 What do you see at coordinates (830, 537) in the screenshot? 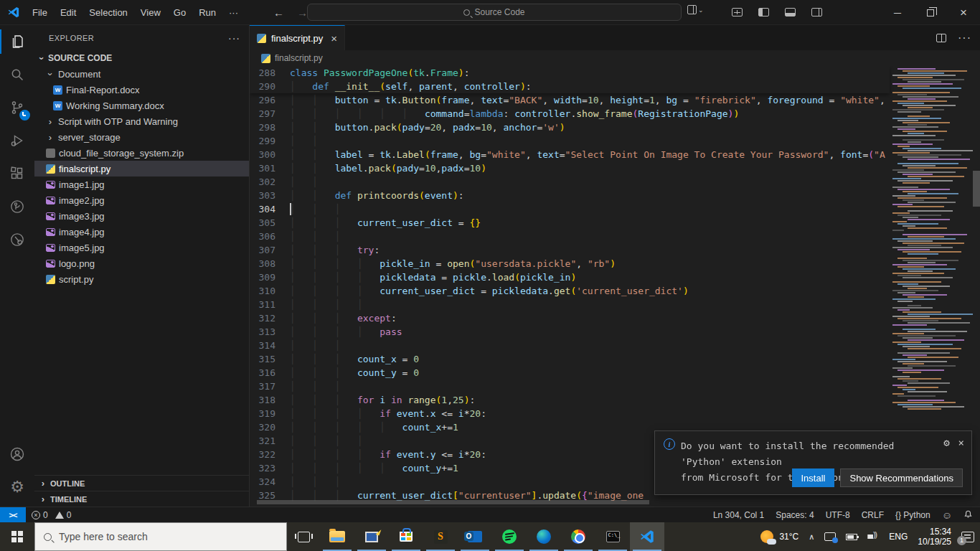
I see `wireless-display-icon` at bounding box center [830, 537].